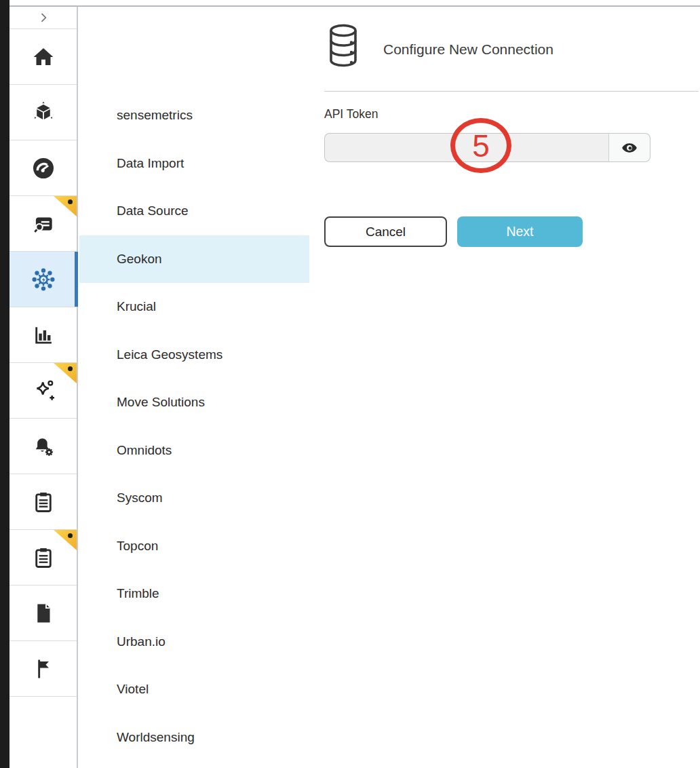 The width and height of the screenshot is (700, 768). Describe the element at coordinates (43, 280) in the screenshot. I see `connections-hub-icon` at that location.